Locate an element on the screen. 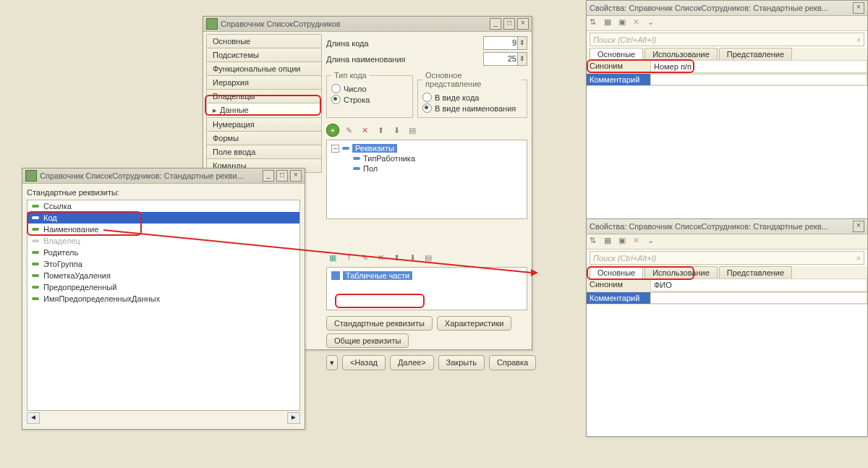 This screenshot has width=868, height=468. prop2-titlebar: Свойства: Справочник СписокСотрудников: … is located at coordinates (727, 227).